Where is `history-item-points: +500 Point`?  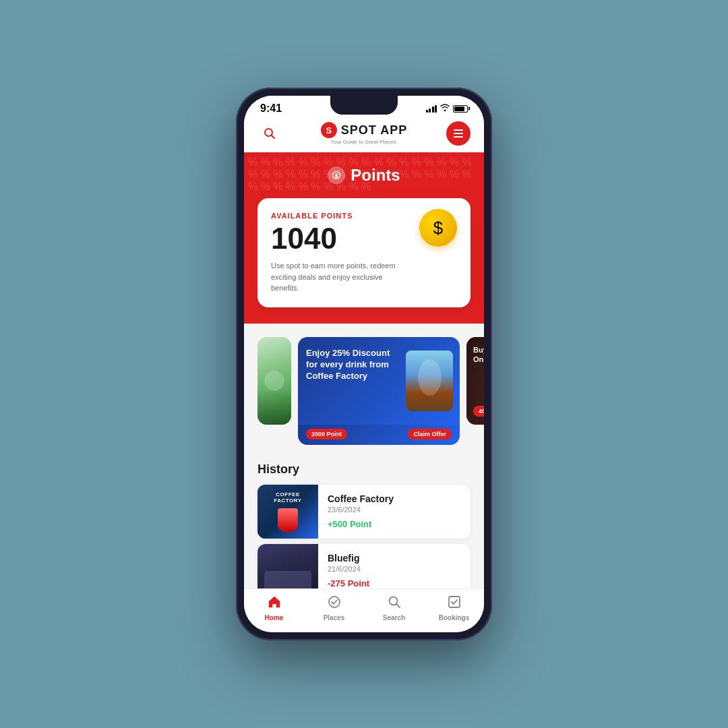 history-item-points: +500 Point is located at coordinates (394, 524).